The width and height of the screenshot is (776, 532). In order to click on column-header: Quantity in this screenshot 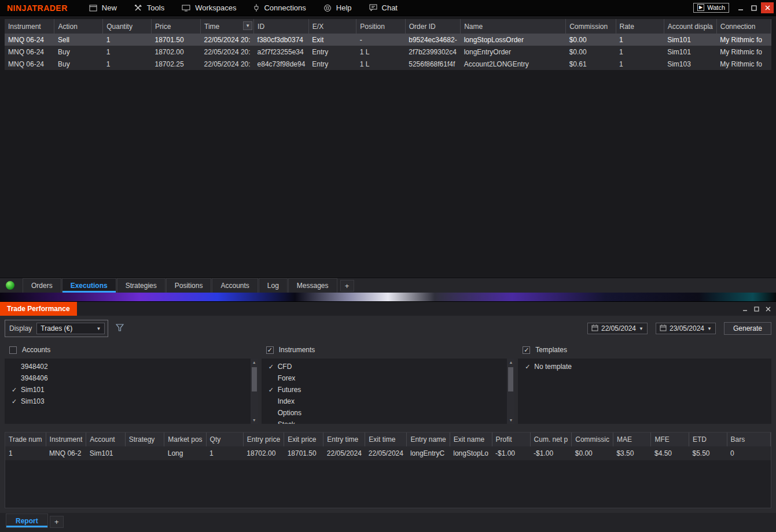, I will do `click(127, 27)`.